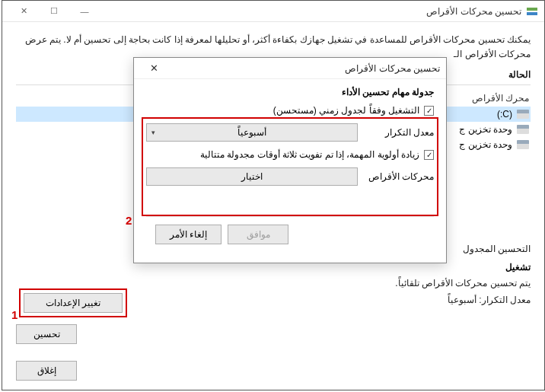 The height and width of the screenshot is (392, 545). I want to click on dialog-title: تحسين محركات الأقراص, so click(304, 69).